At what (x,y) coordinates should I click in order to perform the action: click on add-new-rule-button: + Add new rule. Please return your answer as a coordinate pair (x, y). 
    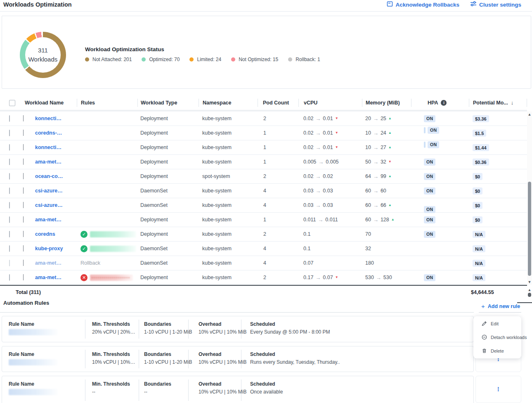
    Looking at the image, I should click on (501, 306).